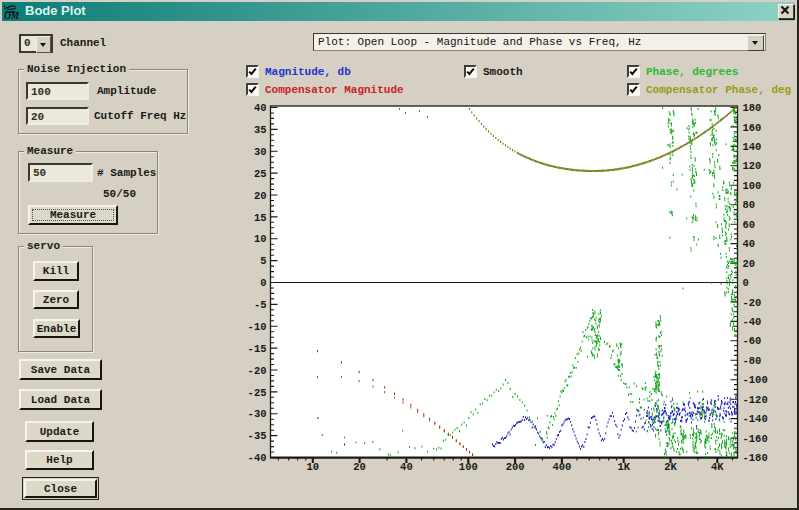 Image resolution: width=799 pixels, height=510 pixels. What do you see at coordinates (258, 349) in the screenshot?
I see `svg-text: -15` at bounding box center [258, 349].